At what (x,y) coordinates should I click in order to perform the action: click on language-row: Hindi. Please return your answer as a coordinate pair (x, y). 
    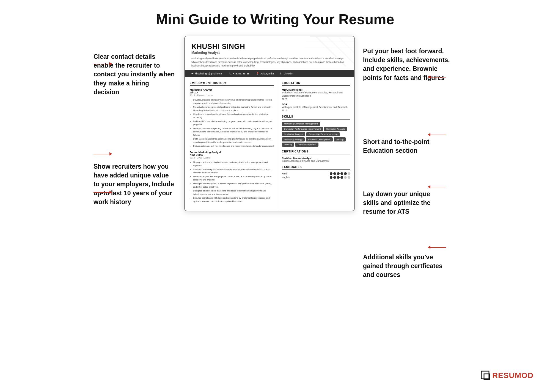
    Looking at the image, I should click on (316, 174).